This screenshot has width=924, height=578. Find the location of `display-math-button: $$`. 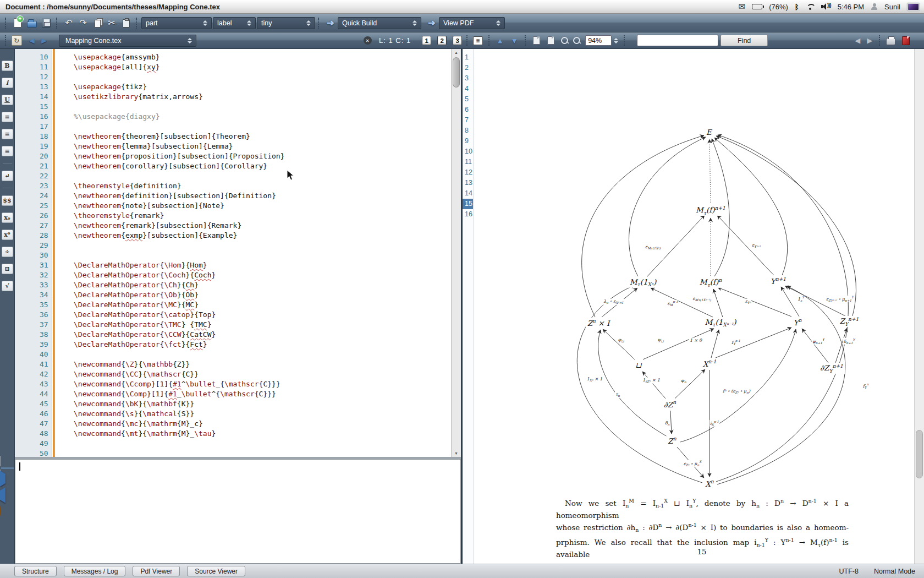

display-math-button: $$ is located at coordinates (8, 200).